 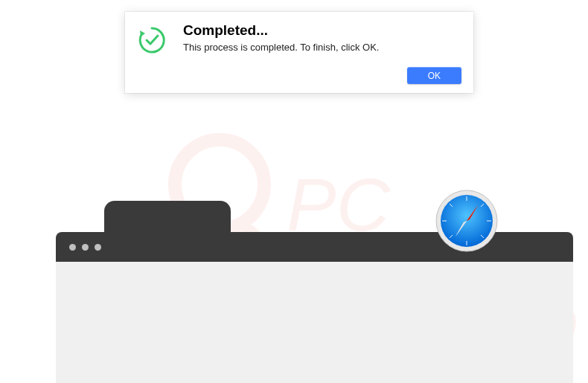 I want to click on safari-icon, so click(x=467, y=221).